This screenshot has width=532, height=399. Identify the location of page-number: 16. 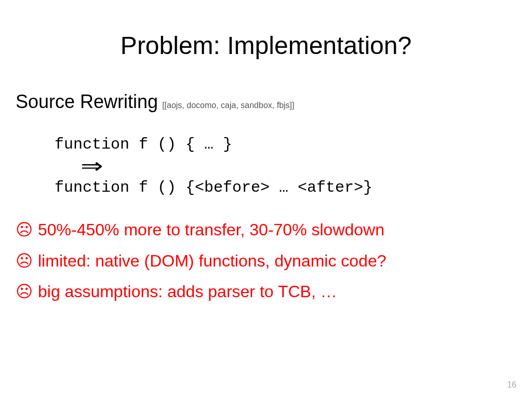
(512, 385).